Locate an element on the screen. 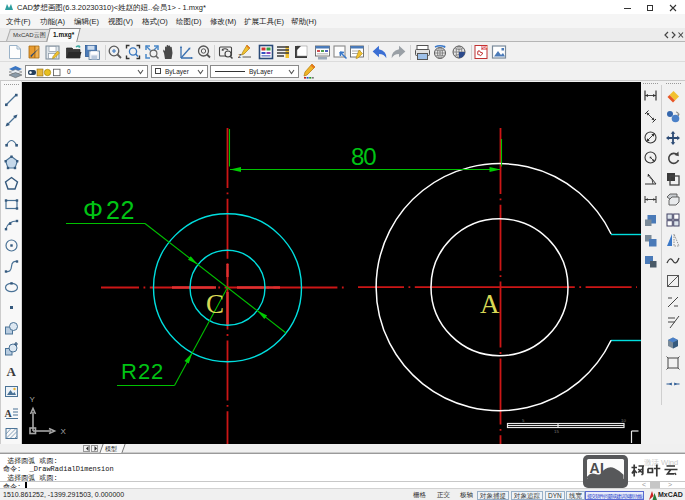  svg-text: Φ 22 is located at coordinates (109, 210).